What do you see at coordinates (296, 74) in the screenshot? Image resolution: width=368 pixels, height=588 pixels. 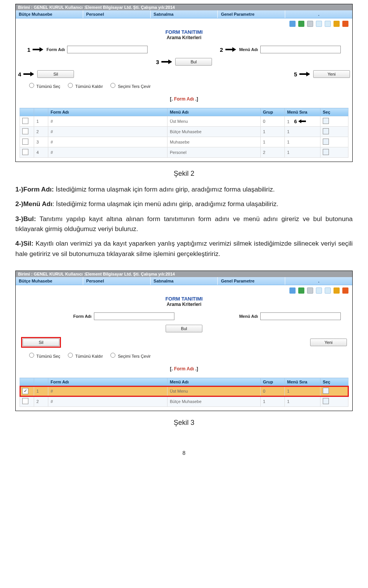 I see `annotation-5: 5` at bounding box center [296, 74].